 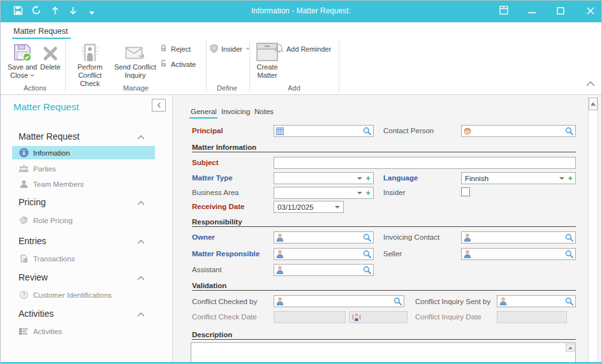 I want to click on matter-responsible-field, so click(x=324, y=254).